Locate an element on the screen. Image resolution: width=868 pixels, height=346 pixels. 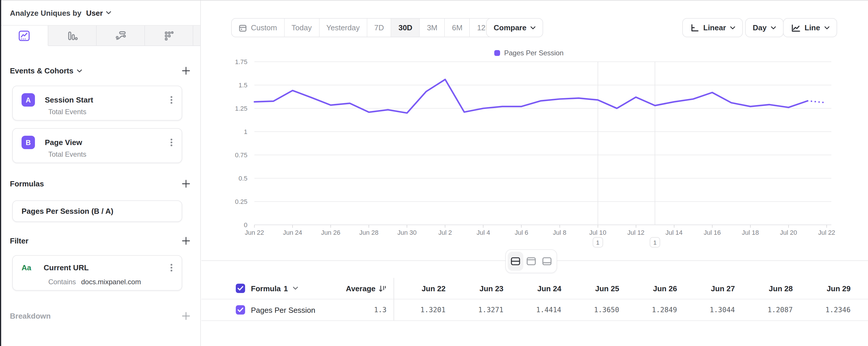
range-7d: 7D is located at coordinates (379, 28).